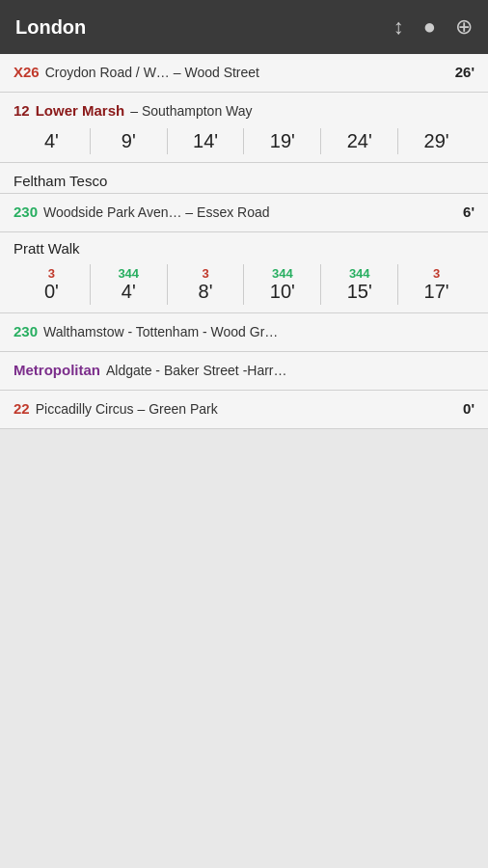  Describe the element at coordinates (21, 110) in the screenshot. I see `route-number-12: 12` at that location.